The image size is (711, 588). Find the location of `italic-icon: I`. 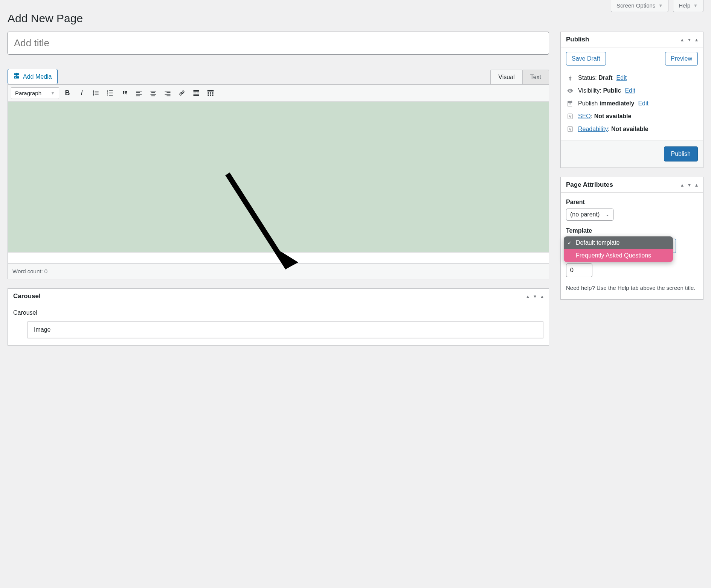

italic-icon: I is located at coordinates (82, 93).